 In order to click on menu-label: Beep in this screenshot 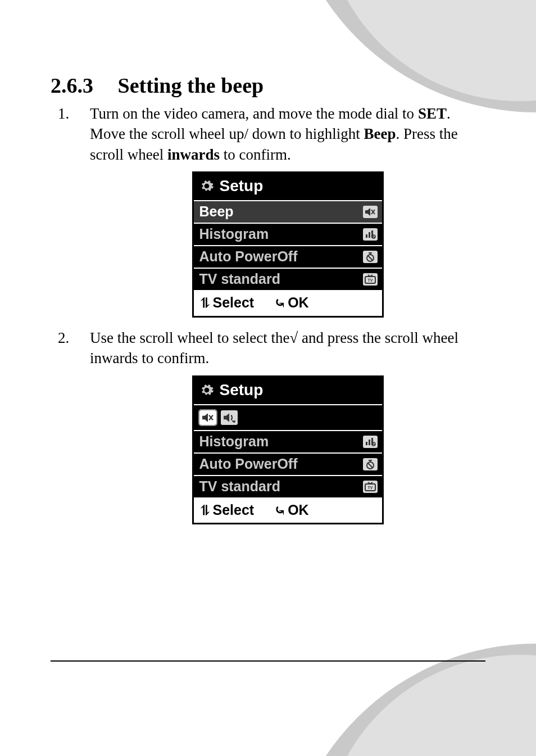, I will do `click(217, 212)`.